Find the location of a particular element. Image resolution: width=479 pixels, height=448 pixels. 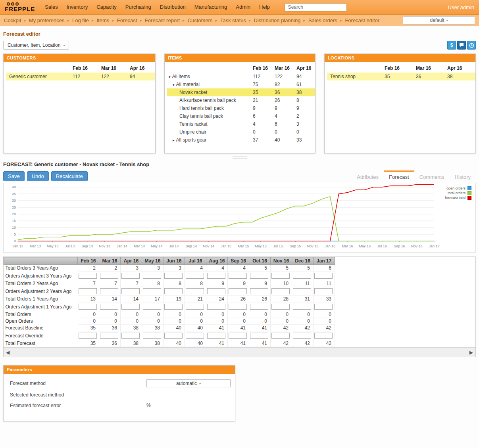

tab-comments: Comments is located at coordinates (432, 177).